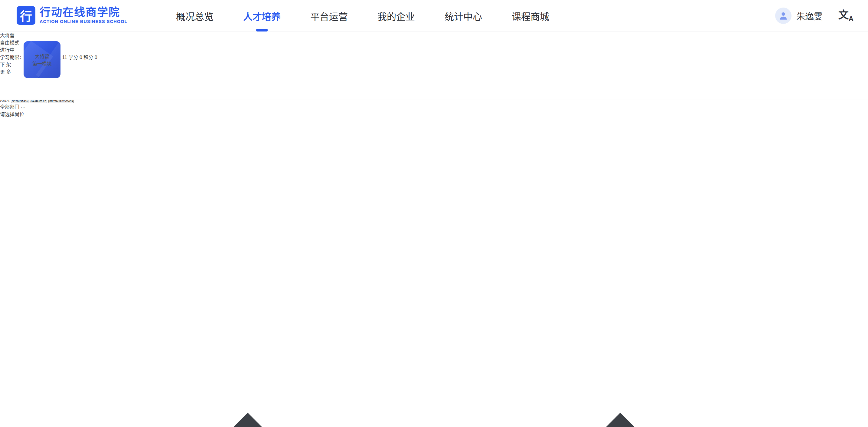  Describe the element at coordinates (783, 16) in the screenshot. I see `user-avatar` at that location.